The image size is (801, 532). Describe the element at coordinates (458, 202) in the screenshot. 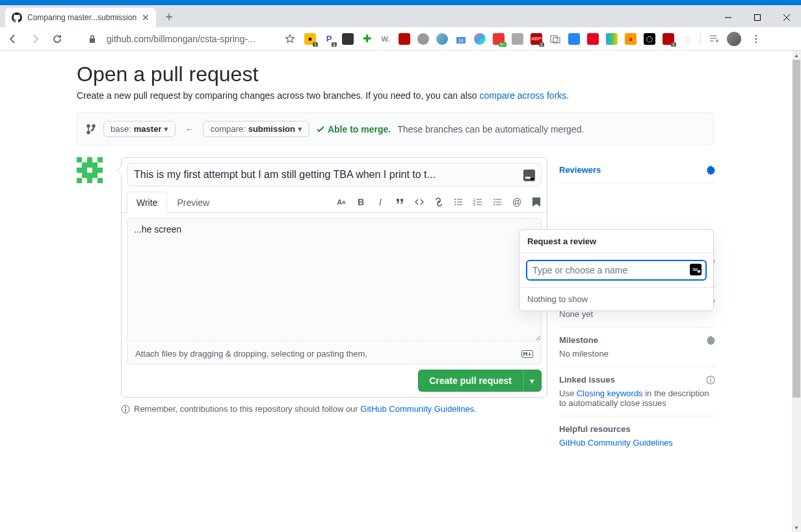

I see `ul-icon` at that location.